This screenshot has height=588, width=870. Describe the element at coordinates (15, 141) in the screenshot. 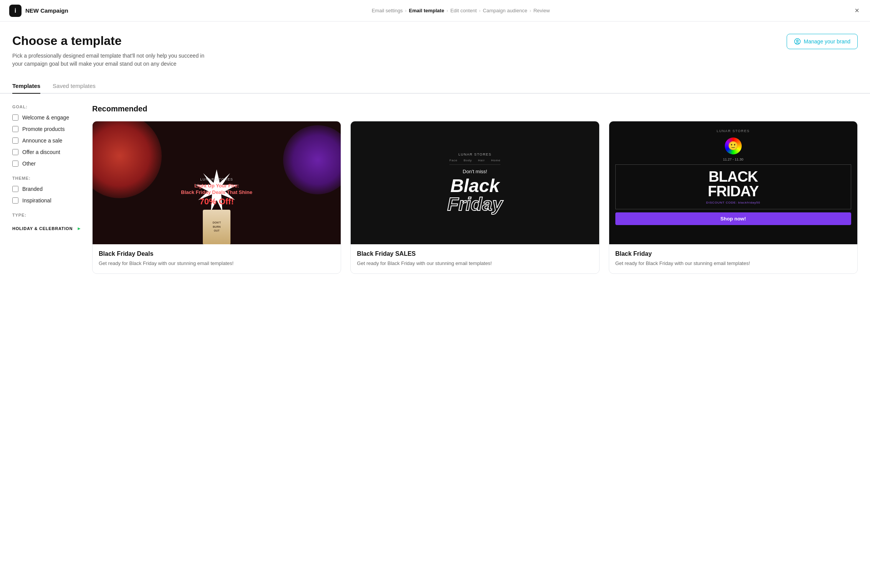

I see `checkbox-announce-sale` at that location.